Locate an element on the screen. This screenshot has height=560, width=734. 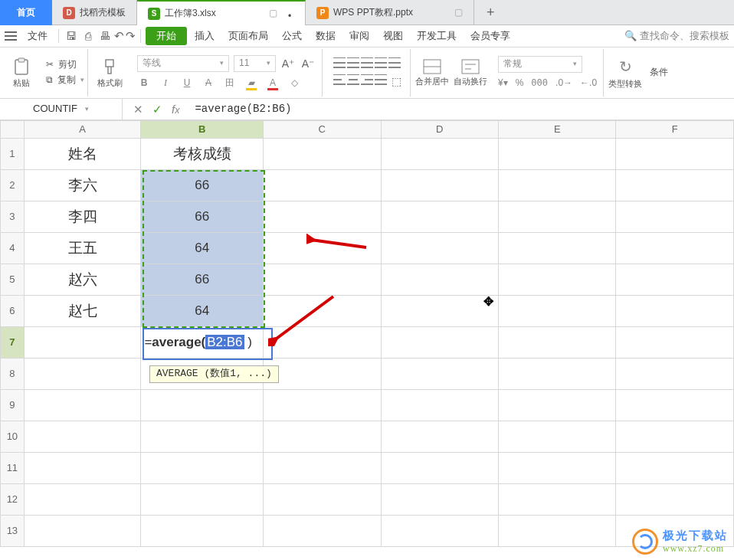
col-header: D is located at coordinates (440, 130).